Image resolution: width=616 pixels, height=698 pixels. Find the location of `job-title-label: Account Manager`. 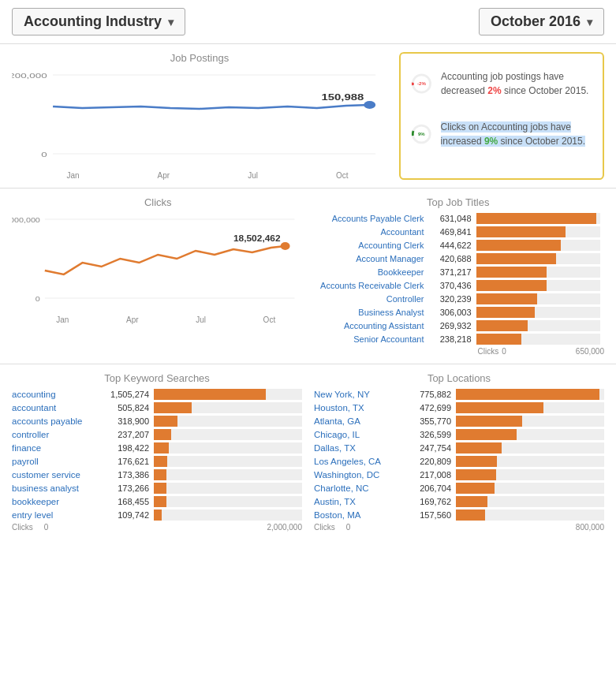

job-title-label: Account Manager is located at coordinates (374, 259).